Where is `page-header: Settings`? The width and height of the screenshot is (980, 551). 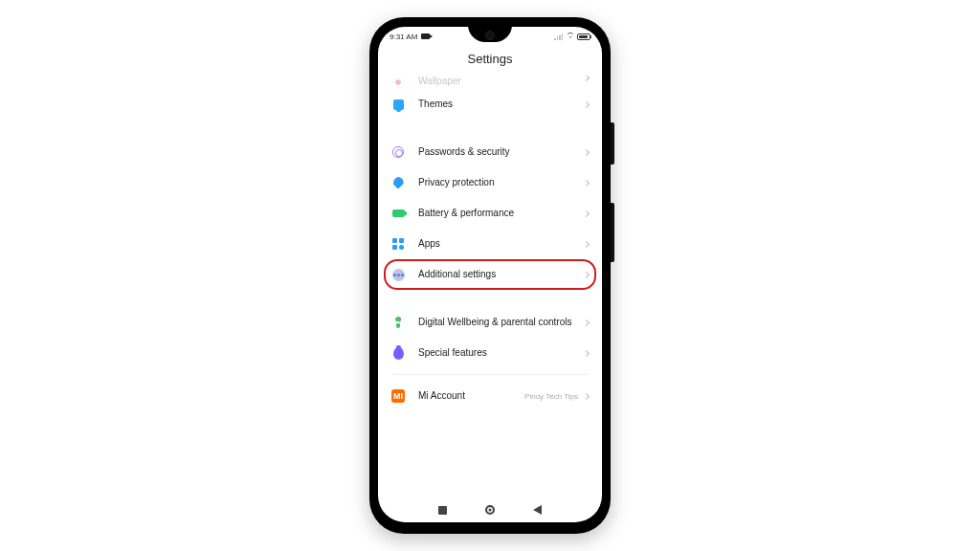
page-header: Settings is located at coordinates (490, 61).